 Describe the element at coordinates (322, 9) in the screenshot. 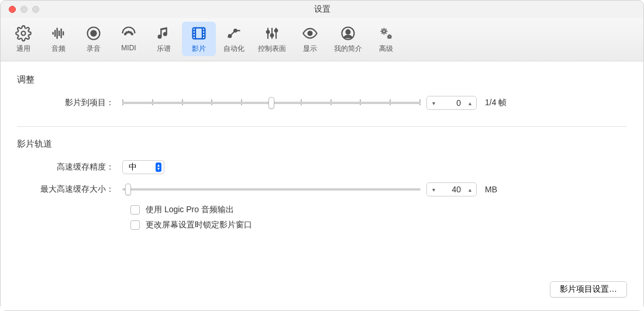

I see `window-title: 设置` at that location.